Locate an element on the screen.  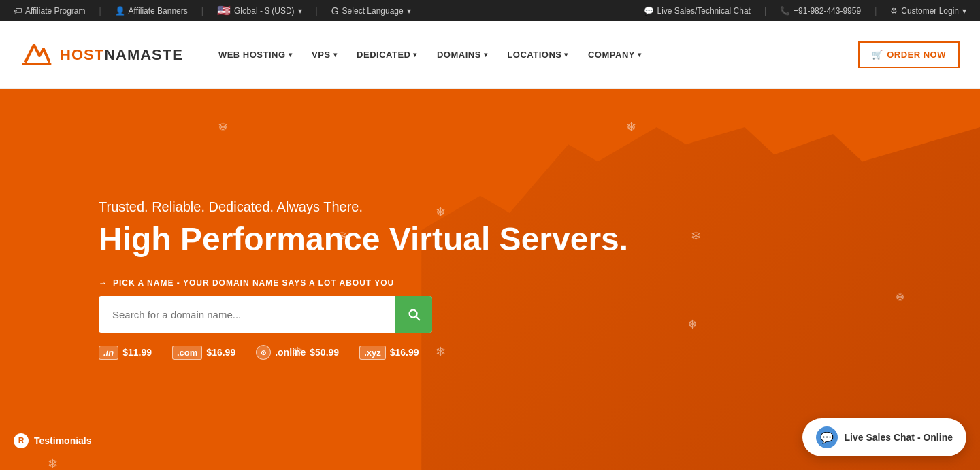
testimonials-icon: R is located at coordinates (21, 441).